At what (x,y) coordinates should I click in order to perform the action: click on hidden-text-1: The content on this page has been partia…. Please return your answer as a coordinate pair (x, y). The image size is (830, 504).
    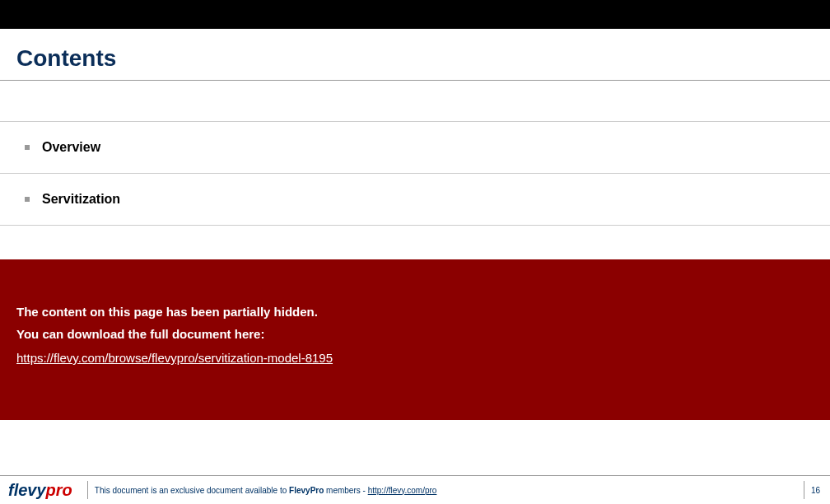
    Looking at the image, I should click on (415, 311).